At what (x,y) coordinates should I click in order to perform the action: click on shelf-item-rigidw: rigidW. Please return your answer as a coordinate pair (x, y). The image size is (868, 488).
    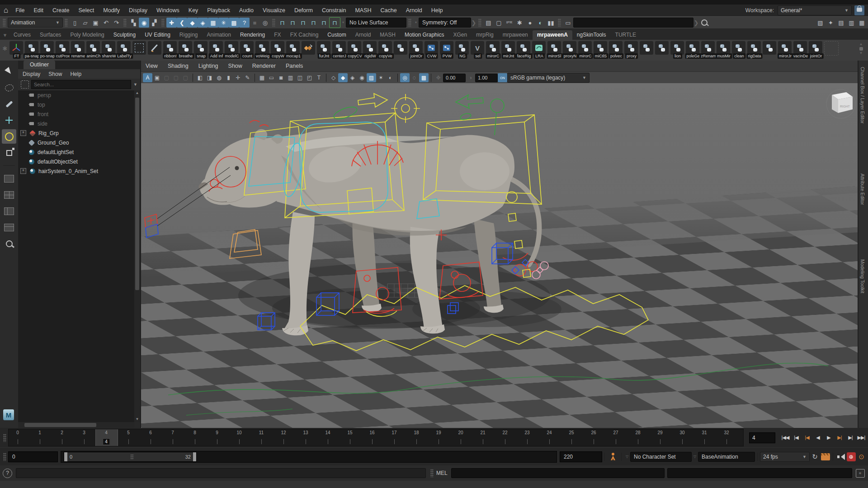
    Looking at the image, I should click on (370, 50).